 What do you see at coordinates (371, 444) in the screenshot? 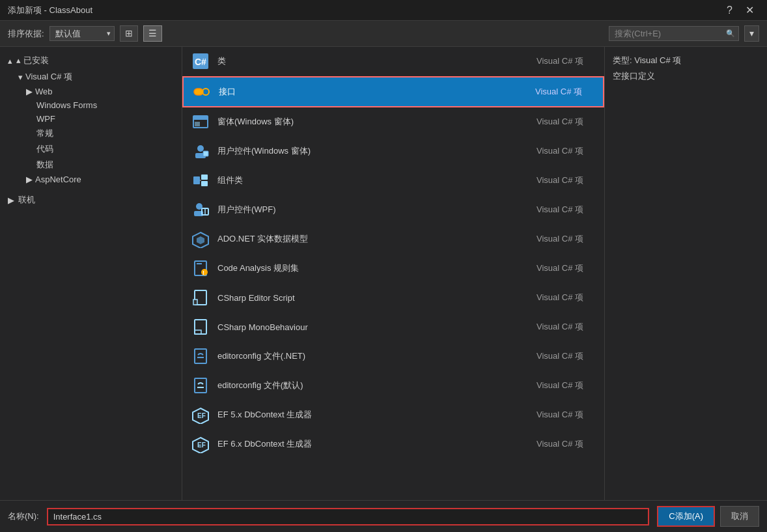
I see `ef6-name: EF 6.x DbContext 生成器` at bounding box center [371, 444].